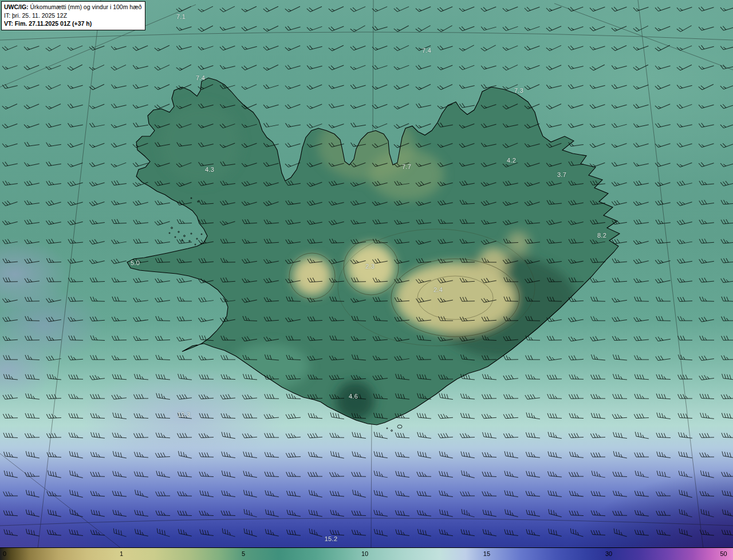  I want to click on init-time: IT: þri. 25. 11. 2025 12Z, so click(73, 16).